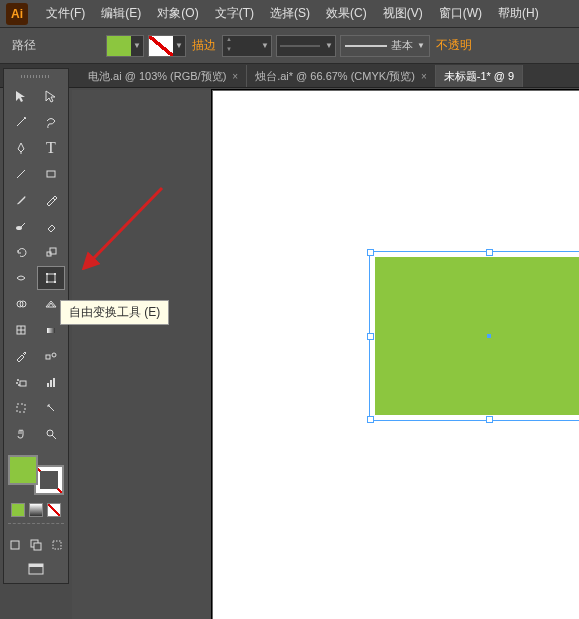 The width and height of the screenshot is (579, 619). What do you see at coordinates (460, 14) in the screenshot?
I see `menu-window: 窗口(W)` at bounding box center [460, 14].